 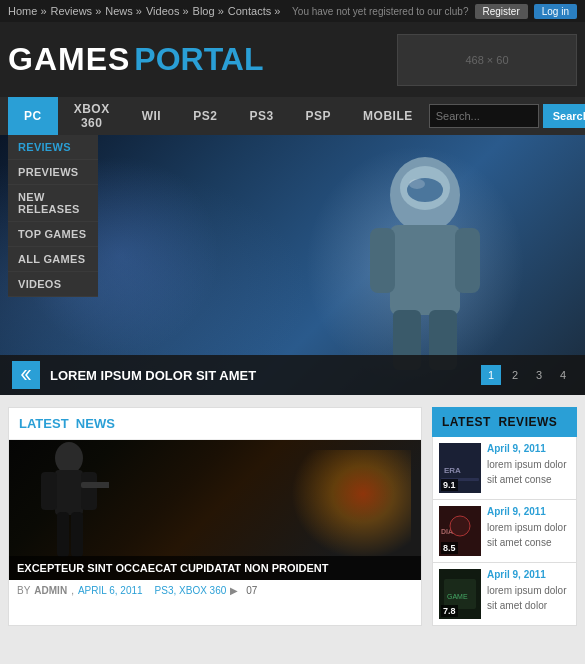 I want to click on logo: GAMES PORTAL, so click(x=136, y=60).